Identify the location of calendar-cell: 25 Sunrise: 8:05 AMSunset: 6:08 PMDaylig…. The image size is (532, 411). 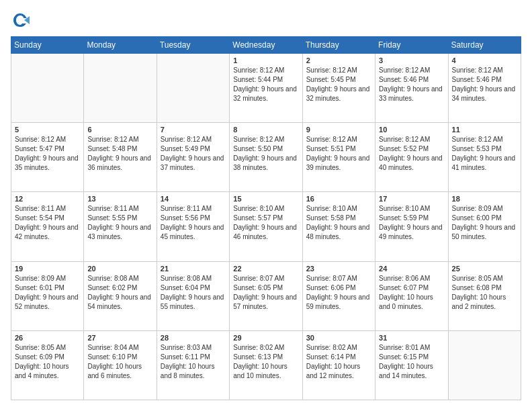
(484, 295).